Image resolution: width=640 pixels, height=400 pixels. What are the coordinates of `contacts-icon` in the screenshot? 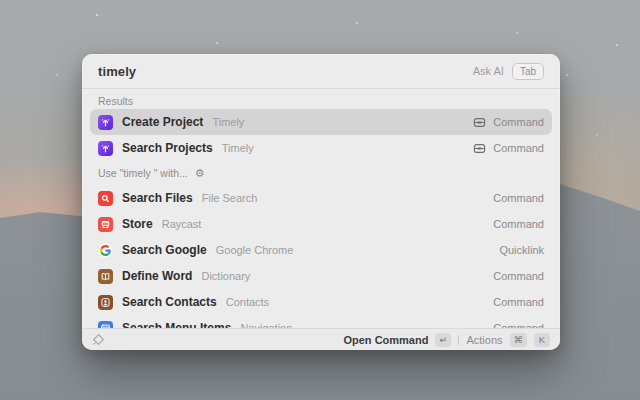 It's located at (106, 302).